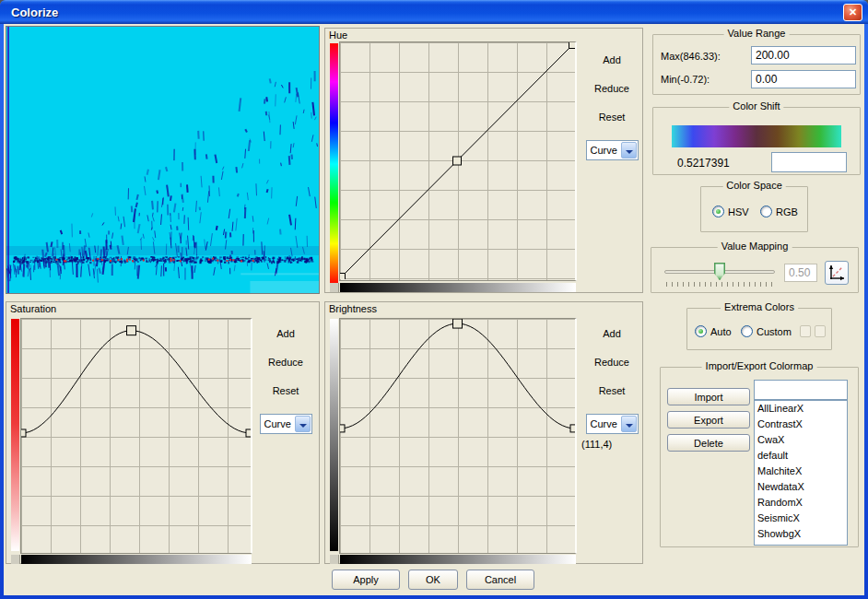  What do you see at coordinates (457, 160) in the screenshot?
I see `hue-curve` at bounding box center [457, 160].